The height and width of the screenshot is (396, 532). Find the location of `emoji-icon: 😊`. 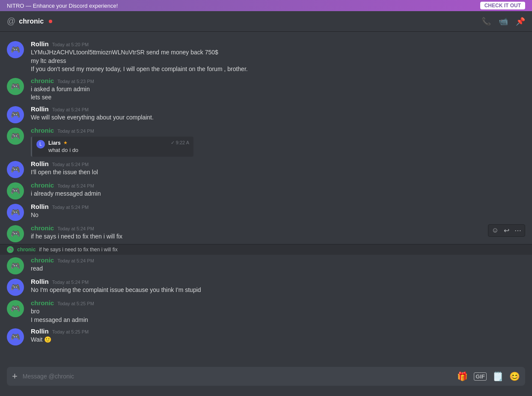

emoji-icon: 😊 is located at coordinates (514, 376).